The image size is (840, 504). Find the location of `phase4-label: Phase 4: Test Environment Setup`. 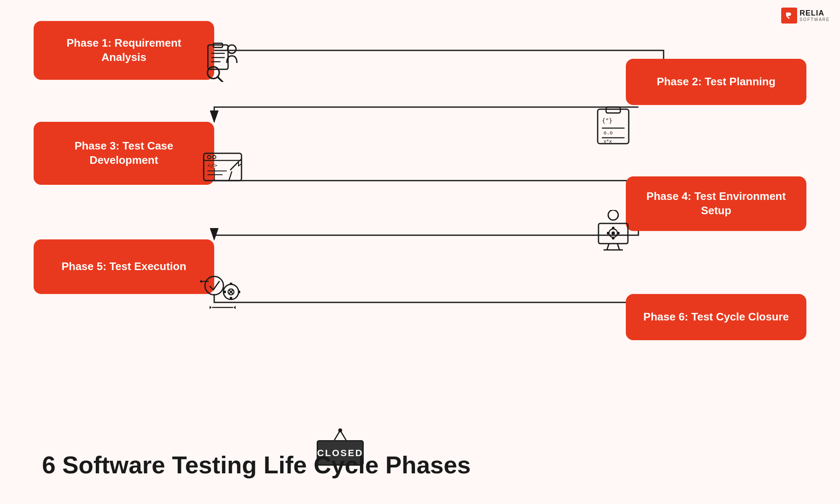

phase4-label: Phase 4: Test Environment Setup is located at coordinates (716, 204).